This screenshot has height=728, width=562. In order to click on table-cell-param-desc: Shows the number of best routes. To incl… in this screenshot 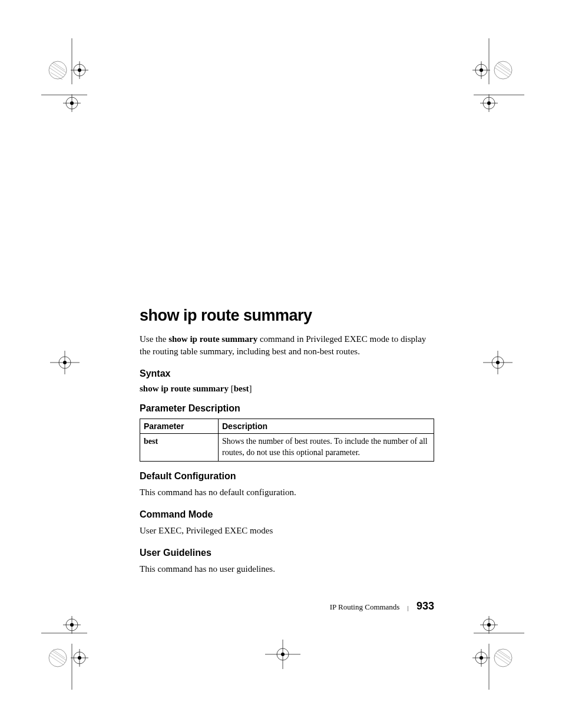, I will do `click(326, 448)`.